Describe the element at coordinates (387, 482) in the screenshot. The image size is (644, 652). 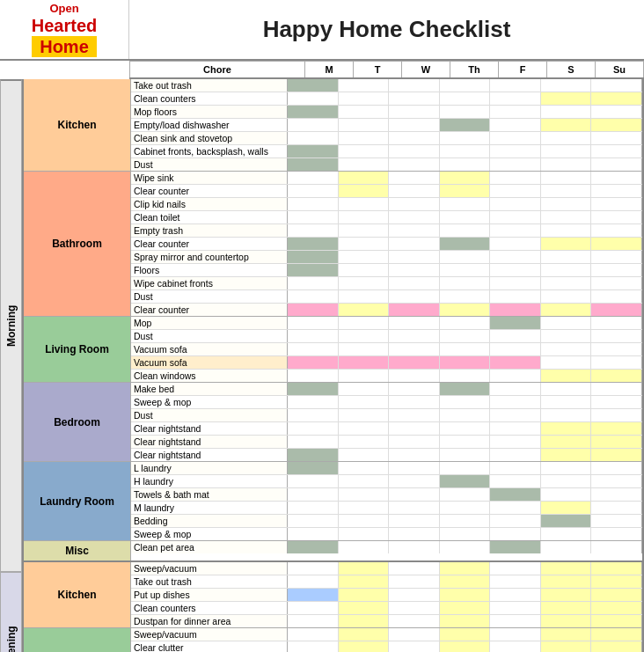
I see `chore-row: H laundry` at that location.